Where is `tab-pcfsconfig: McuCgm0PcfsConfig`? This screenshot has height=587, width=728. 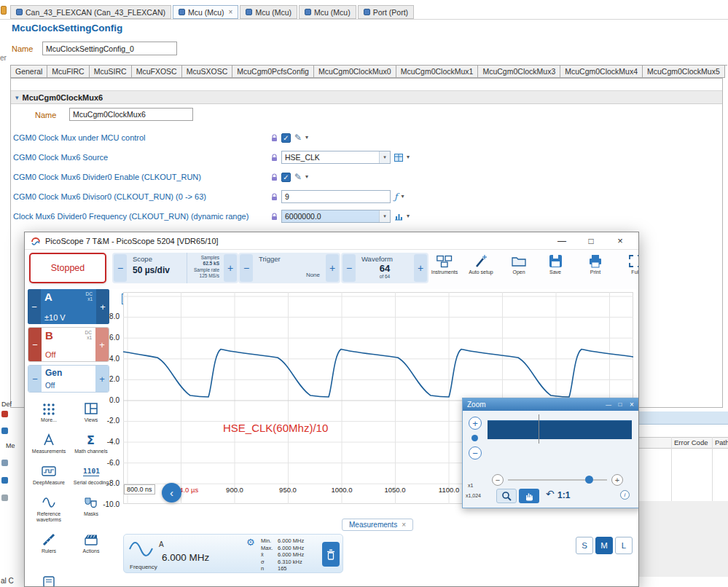
tab-pcfsconfig: McuCgm0PcfsConfig is located at coordinates (273, 71).